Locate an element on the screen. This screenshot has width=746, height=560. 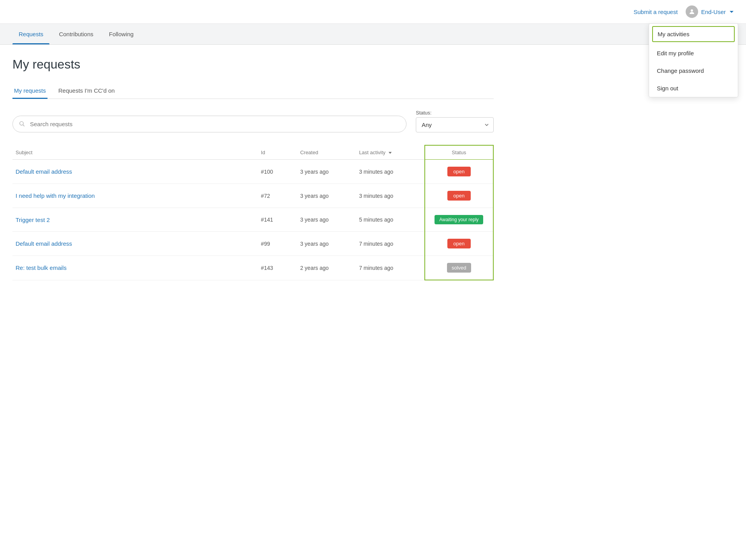
user-dropdown-menu: My activities Edit my profile Change pas… is located at coordinates (693, 60).